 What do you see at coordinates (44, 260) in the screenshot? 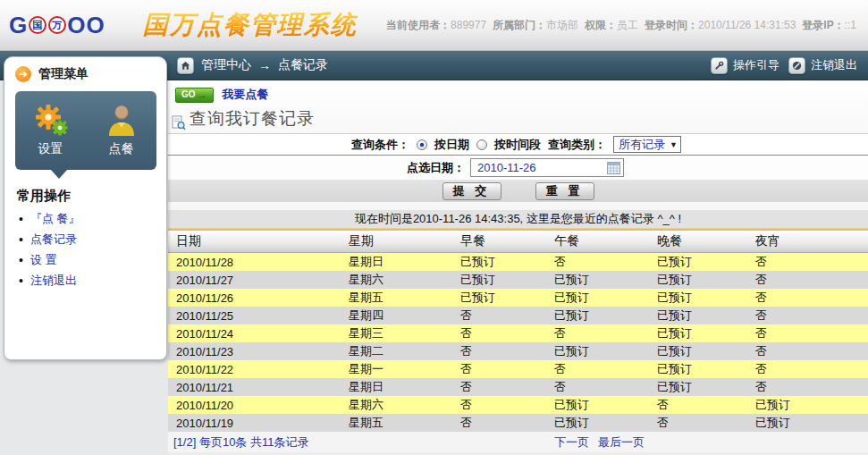
I see `sidebar-link: 设 置` at bounding box center [44, 260].